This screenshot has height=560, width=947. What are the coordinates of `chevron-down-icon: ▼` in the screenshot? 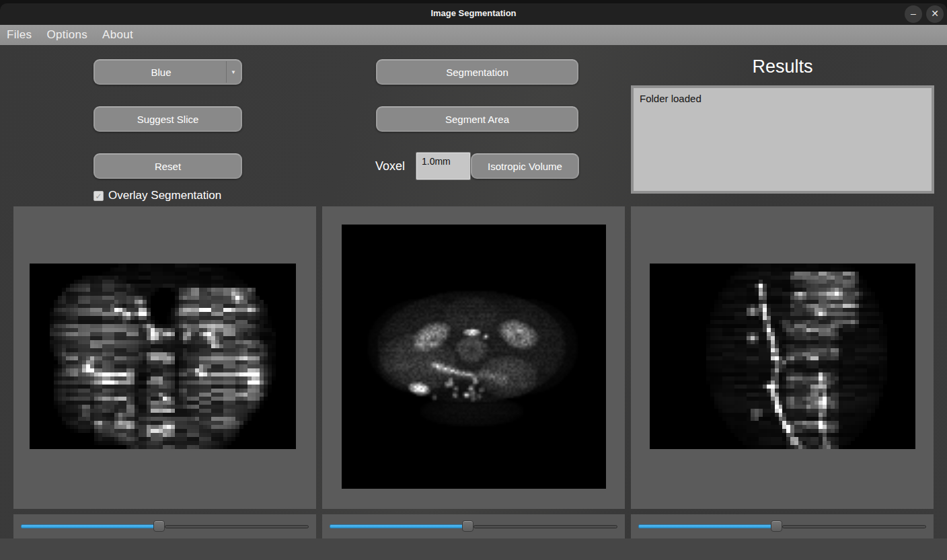 It's located at (233, 72).